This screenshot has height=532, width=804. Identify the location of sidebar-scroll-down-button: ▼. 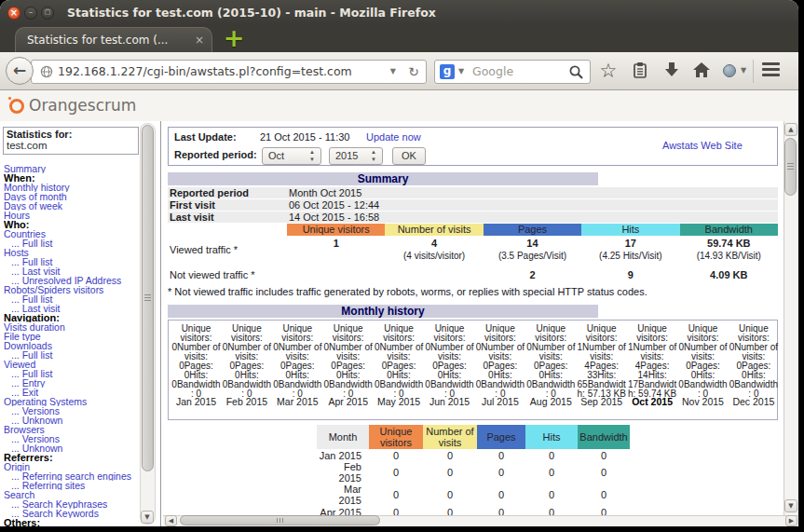
(147, 517).